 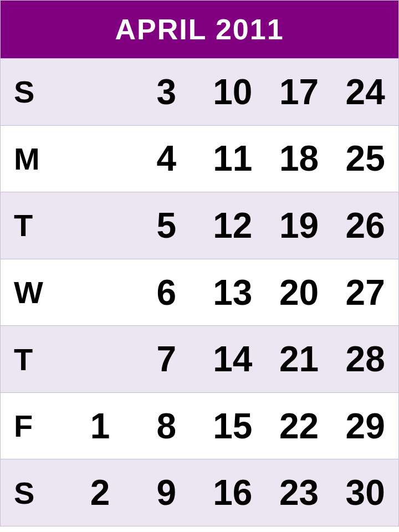 What do you see at coordinates (200, 293) in the screenshot?
I see `calendar-row: W 6 13 20 27` at bounding box center [200, 293].